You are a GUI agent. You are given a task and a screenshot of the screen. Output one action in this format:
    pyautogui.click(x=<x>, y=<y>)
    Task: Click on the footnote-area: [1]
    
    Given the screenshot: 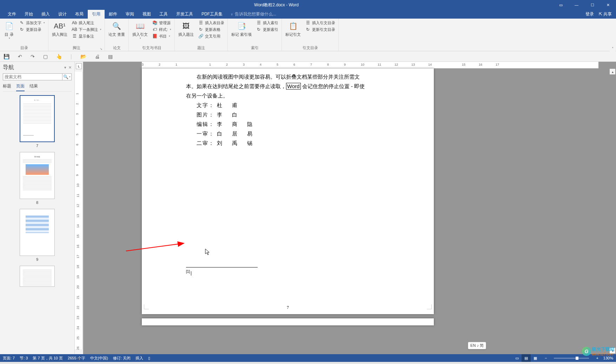 What is the action you would take?
    pyautogui.click(x=288, y=272)
    